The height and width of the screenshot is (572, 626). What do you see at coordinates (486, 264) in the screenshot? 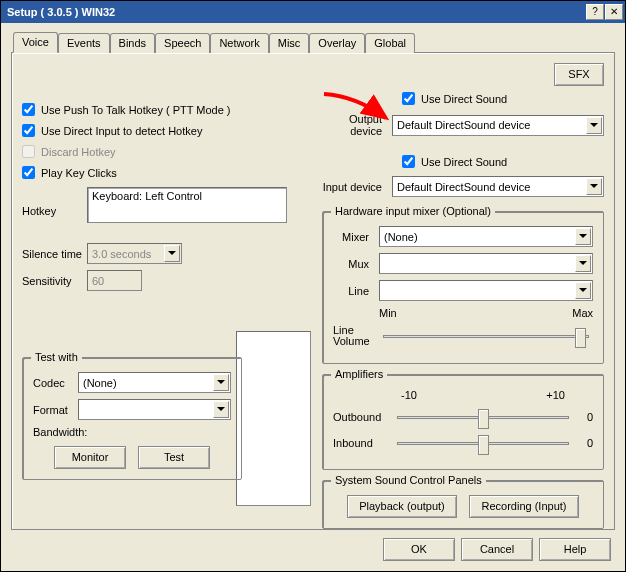
I see `mux-select` at bounding box center [486, 264].